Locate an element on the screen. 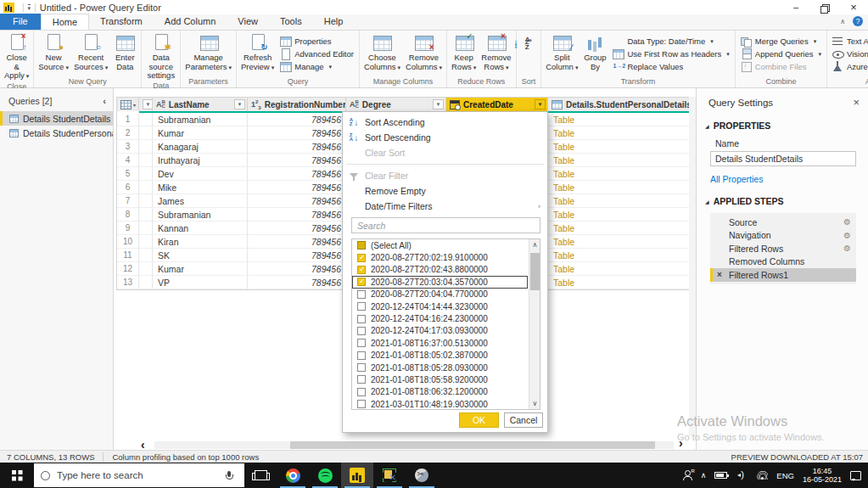 The image size is (868, 488). microphone-icon is located at coordinates (230, 475).